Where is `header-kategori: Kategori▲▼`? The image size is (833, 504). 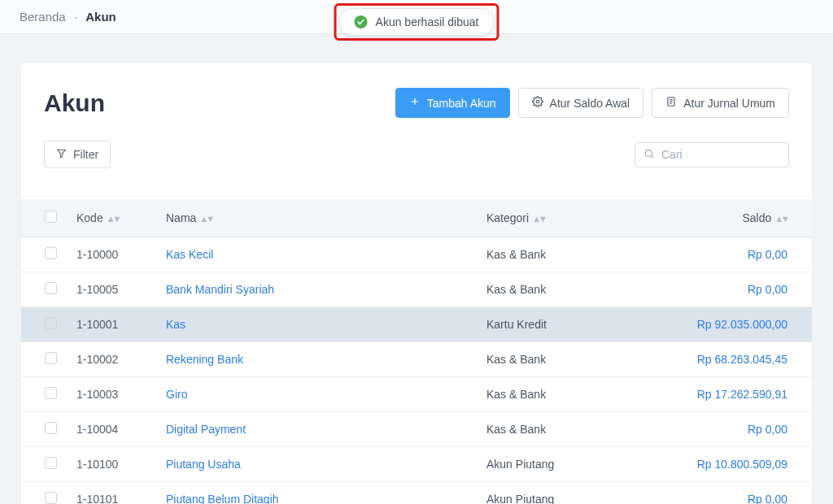
header-kategori: Kategori▲▼ is located at coordinates (568, 218).